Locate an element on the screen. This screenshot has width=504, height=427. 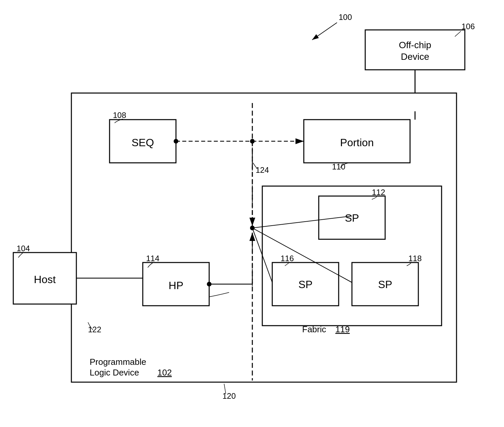
ref-116: 116 is located at coordinates (287, 259).